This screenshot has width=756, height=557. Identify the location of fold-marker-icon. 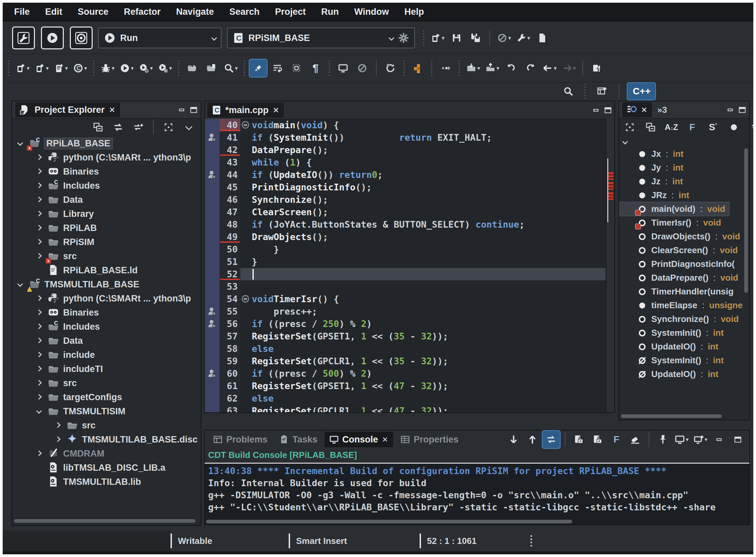
(245, 299).